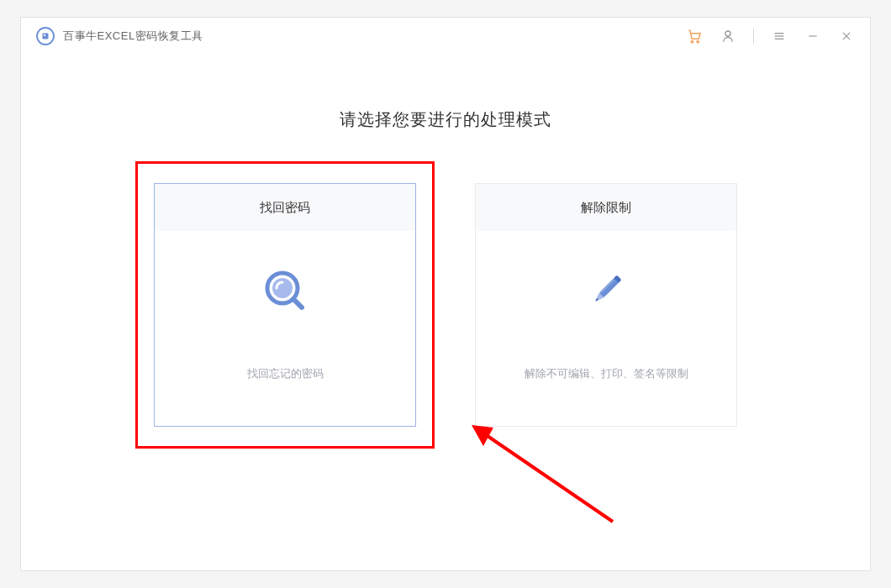 The image size is (891, 588). I want to click on app-logo-icon, so click(45, 36).